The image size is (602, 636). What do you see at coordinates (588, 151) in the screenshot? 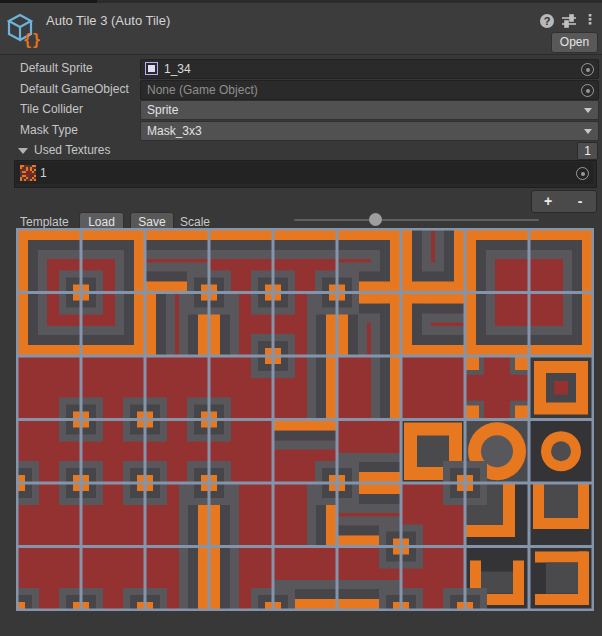
I see `array-size-field: 1` at bounding box center [588, 151].